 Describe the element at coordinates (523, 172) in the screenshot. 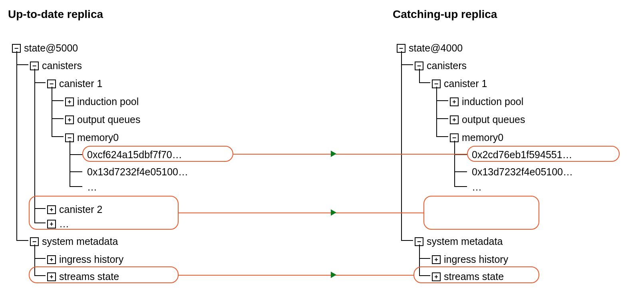

I see `right-hash2-label: 0x13d7232f4e05100…` at that location.